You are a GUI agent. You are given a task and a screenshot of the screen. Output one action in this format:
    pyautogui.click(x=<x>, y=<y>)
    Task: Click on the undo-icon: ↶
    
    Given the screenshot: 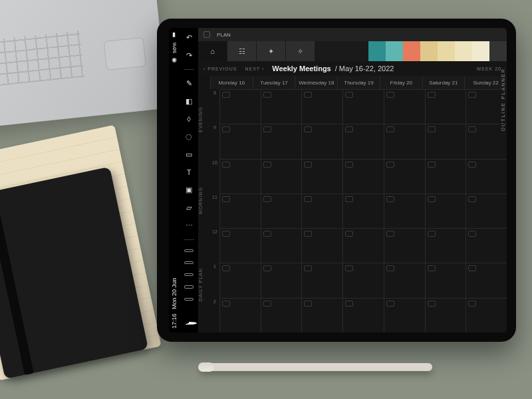 What is the action you would take?
    pyautogui.click(x=189, y=37)
    